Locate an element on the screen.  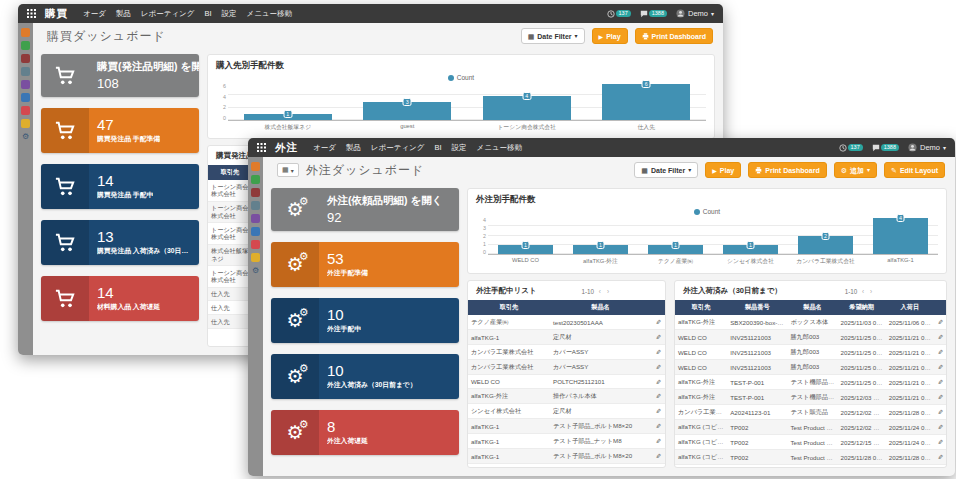
table-row: テクノ産業㈱test20230501AAA is located at coordinates (566, 322).